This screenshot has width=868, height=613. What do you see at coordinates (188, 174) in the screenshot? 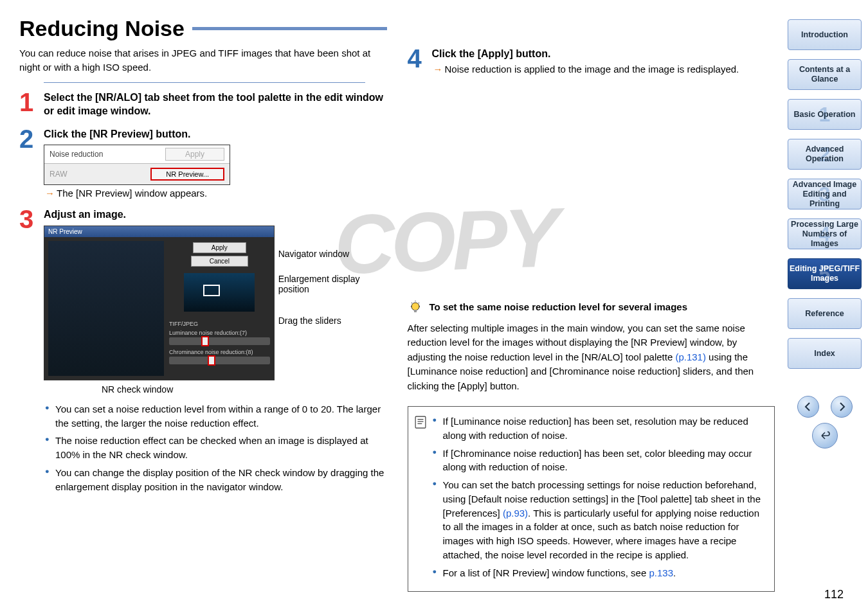
I see `nr-preview-button-highlighted: NR Preview...` at bounding box center [188, 174].